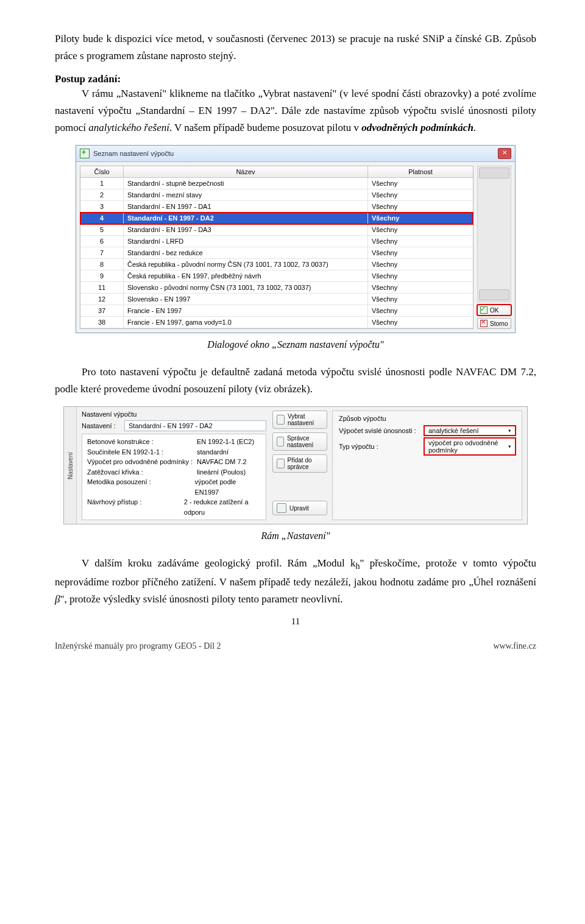 This screenshot has height=924, width=585. I want to click on panel-group-label: Nastavení výpočtu, so click(174, 414).